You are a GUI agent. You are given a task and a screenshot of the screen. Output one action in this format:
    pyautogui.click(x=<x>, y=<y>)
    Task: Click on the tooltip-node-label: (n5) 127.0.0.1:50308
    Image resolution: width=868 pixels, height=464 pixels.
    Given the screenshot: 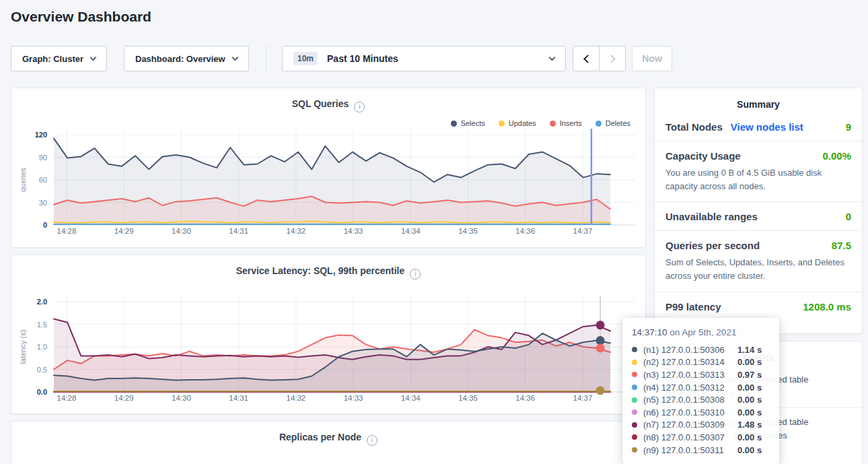 What is the action you would take?
    pyautogui.click(x=690, y=400)
    